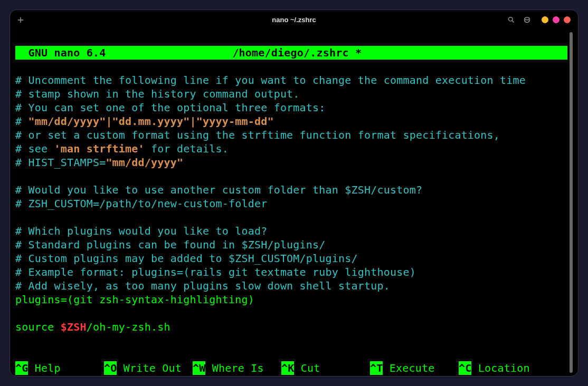 This screenshot has height=386, width=588. I want to click on editor-line: # Which plugins would you like to load?, so click(141, 231).